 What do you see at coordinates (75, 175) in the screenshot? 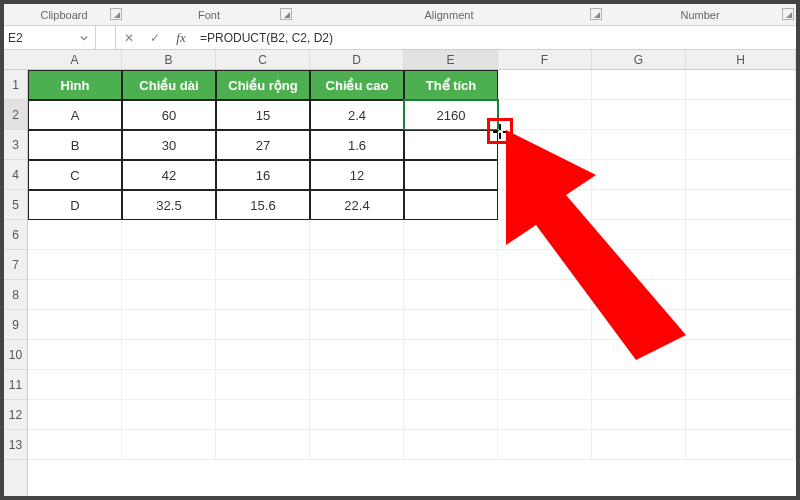
I see `cell: C` at bounding box center [75, 175].